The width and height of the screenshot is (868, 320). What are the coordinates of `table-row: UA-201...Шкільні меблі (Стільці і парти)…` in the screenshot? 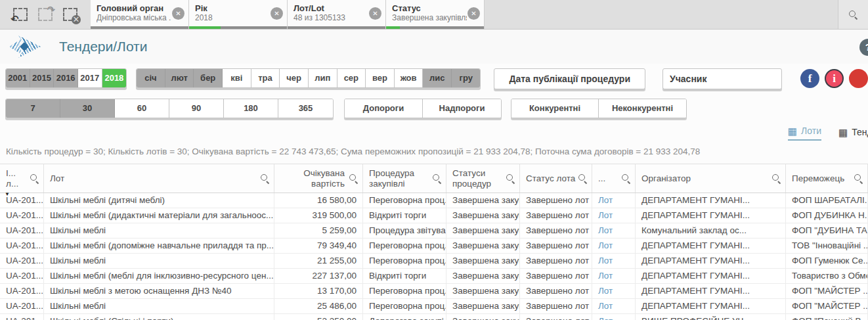 It's located at (434, 317).